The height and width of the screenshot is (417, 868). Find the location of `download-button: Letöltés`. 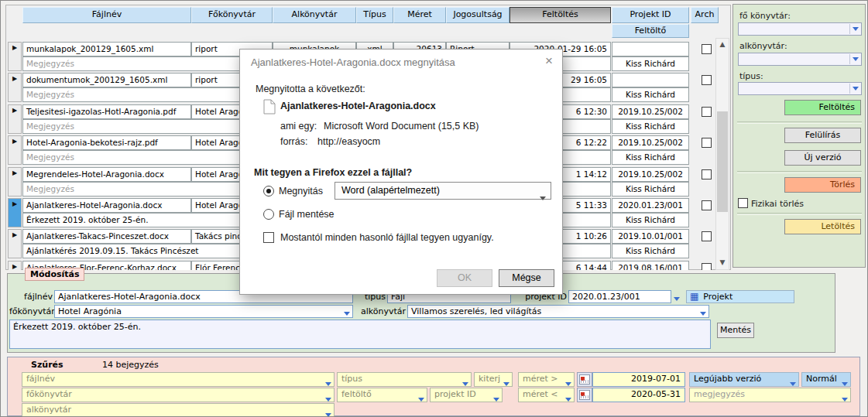

download-button: Letöltés is located at coordinates (822, 227).